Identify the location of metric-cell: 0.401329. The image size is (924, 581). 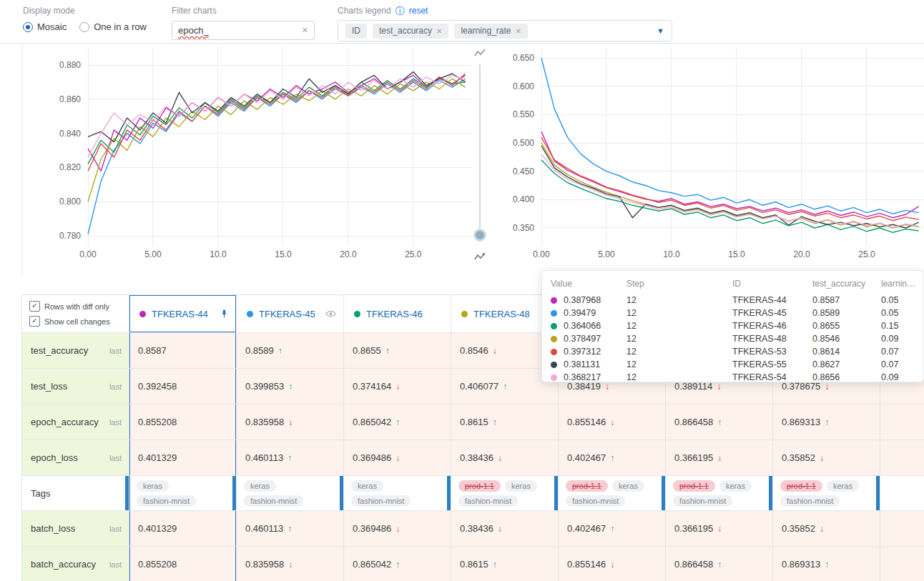
(183, 529).